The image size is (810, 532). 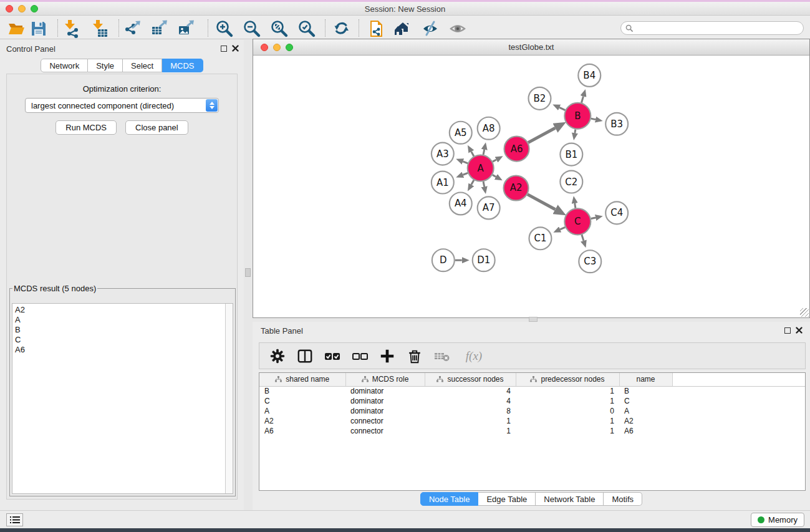 What do you see at coordinates (541, 202) in the screenshot?
I see `graph-edge-A2-C` at bounding box center [541, 202].